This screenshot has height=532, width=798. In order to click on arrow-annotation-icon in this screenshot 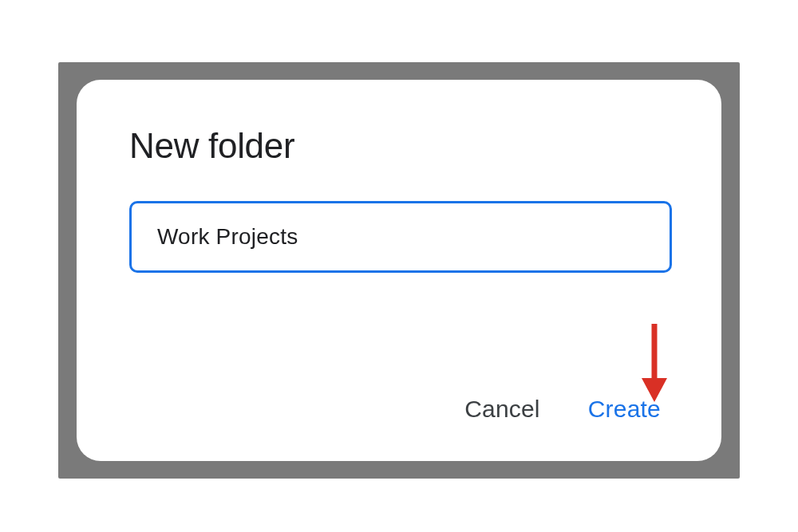, I will do `click(654, 363)`.